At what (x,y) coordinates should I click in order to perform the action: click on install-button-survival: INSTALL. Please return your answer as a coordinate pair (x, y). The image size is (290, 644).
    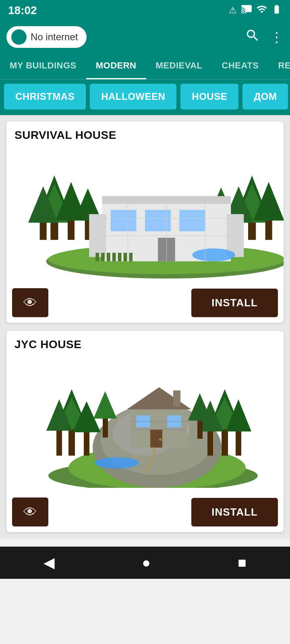
    Looking at the image, I should click on (234, 303).